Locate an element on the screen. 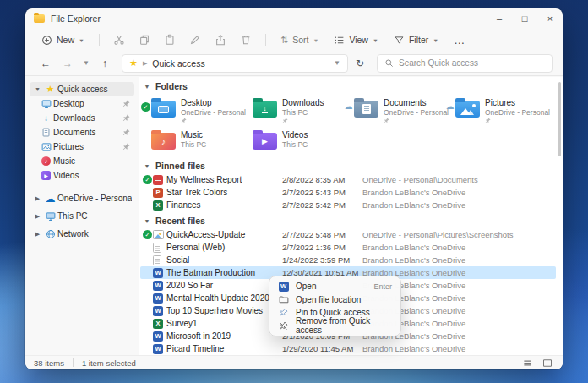 Image resolution: width=588 pixels, height=383 pixels. sidebar-item-music: ♪ Music is located at coordinates (85, 161).